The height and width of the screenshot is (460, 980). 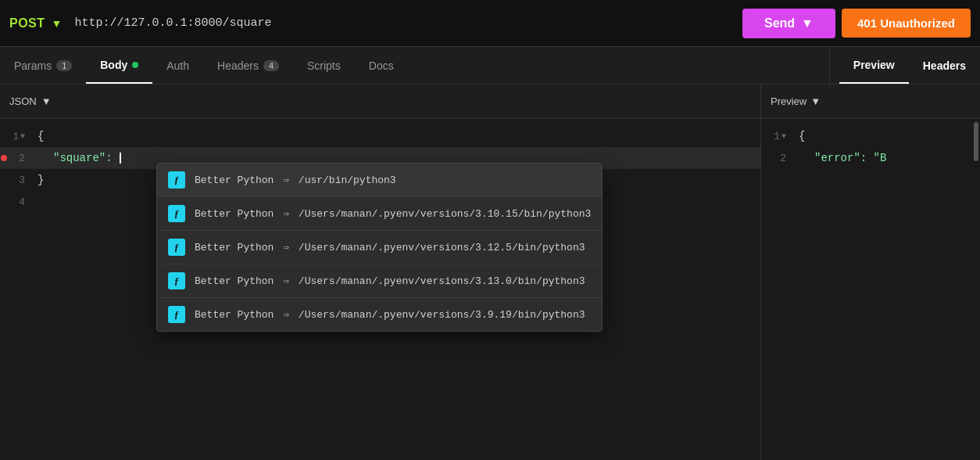 What do you see at coordinates (871, 136) in the screenshot?
I see `right-code-line-1: 1 ▼ {` at bounding box center [871, 136].